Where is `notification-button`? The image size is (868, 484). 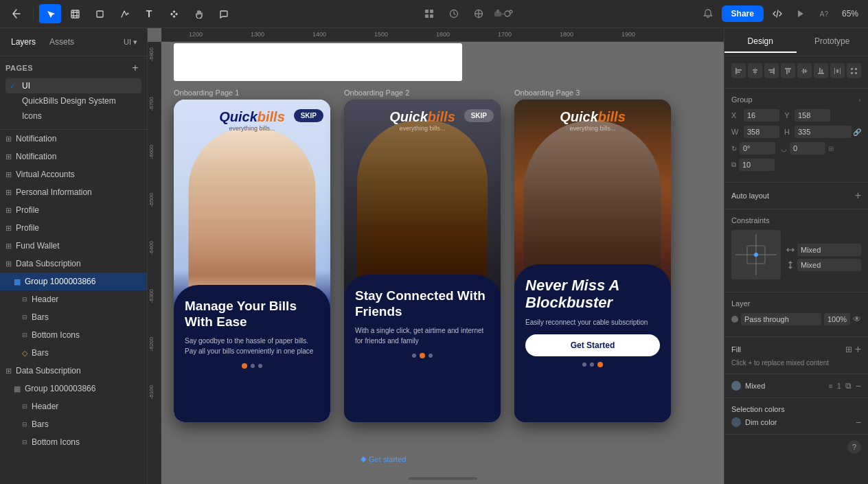
notification-button is located at coordinates (708, 14).